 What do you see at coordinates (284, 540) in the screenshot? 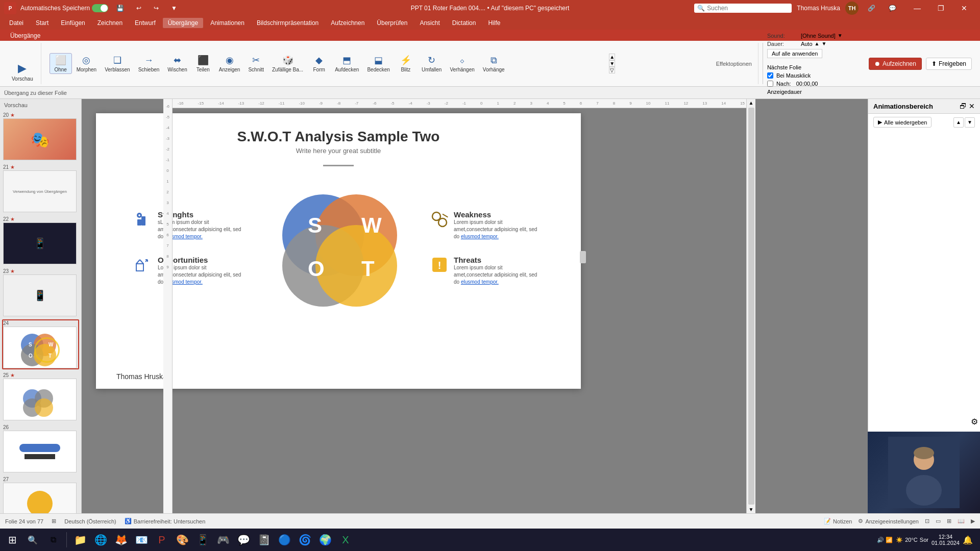
I see `taskbar-app1-btn: 🔵` at bounding box center [284, 540].